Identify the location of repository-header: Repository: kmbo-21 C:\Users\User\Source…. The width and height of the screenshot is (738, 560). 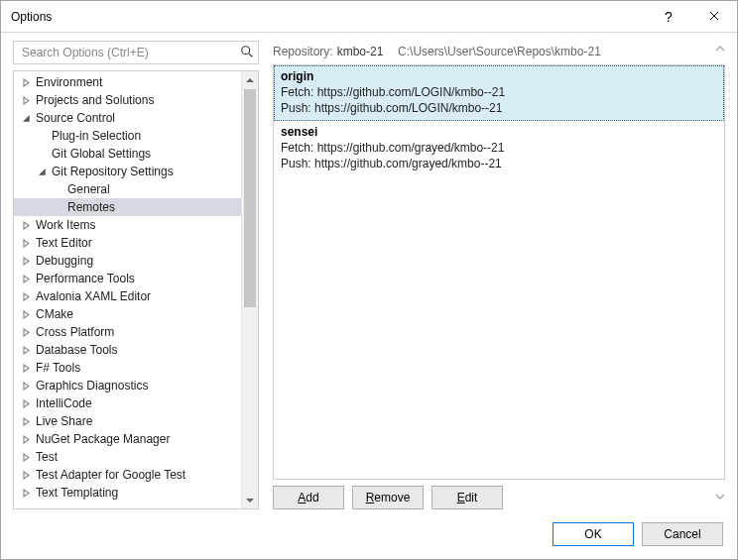
(499, 52).